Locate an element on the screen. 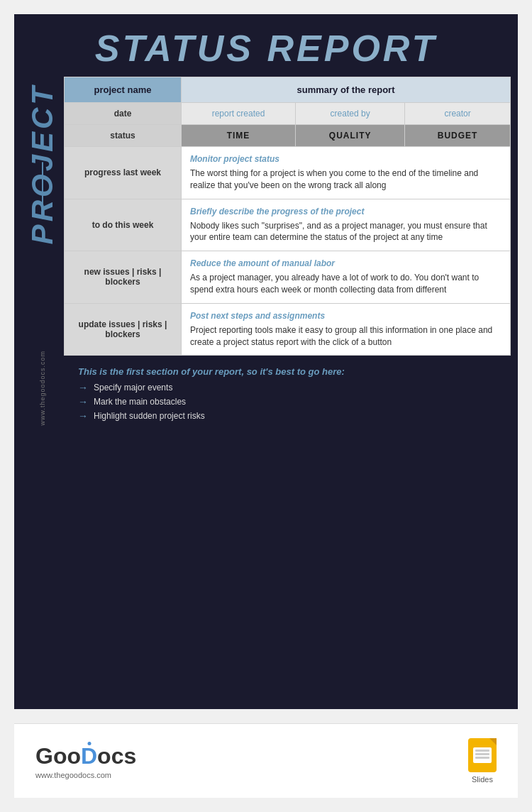  footer-items: →Specify major events→Mark the main obst… is located at coordinates (287, 402).